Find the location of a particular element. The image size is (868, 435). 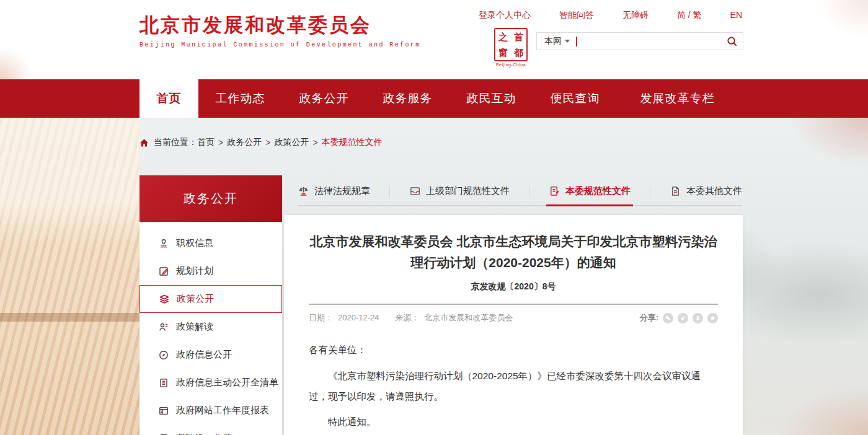

seal-caption: Beijing-China is located at coordinates (511, 64).